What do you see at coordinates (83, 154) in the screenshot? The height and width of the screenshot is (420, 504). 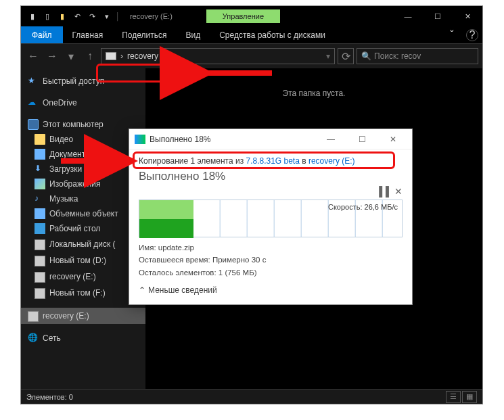 I see `sidebar-item-documents: Документы` at bounding box center [83, 154].